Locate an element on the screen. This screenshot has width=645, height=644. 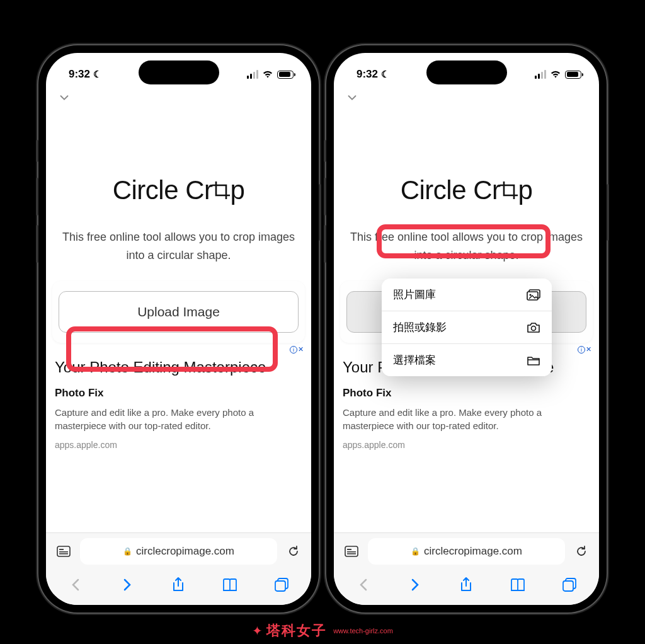
file-picker-popup: 照片圖庫 拍照或錄影 選擇檔案 is located at coordinates (467, 328).